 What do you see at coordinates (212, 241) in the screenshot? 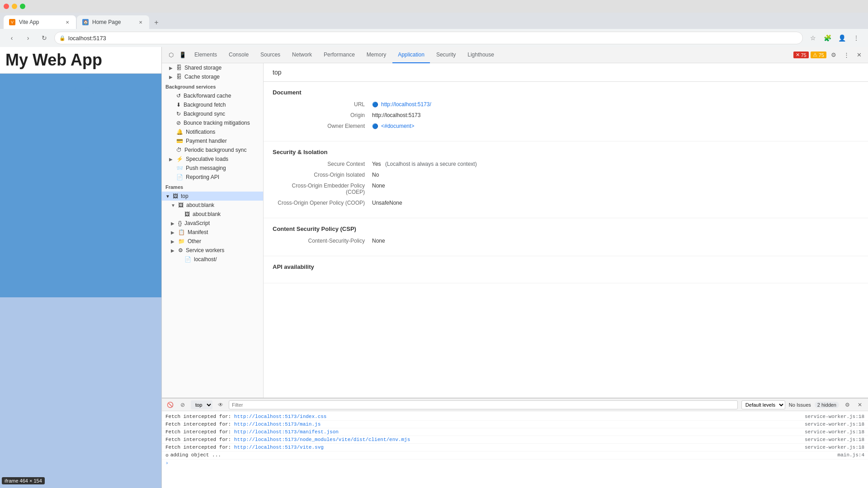
I see `tree-item-other: ▶ 📁 Other` at bounding box center [212, 241].